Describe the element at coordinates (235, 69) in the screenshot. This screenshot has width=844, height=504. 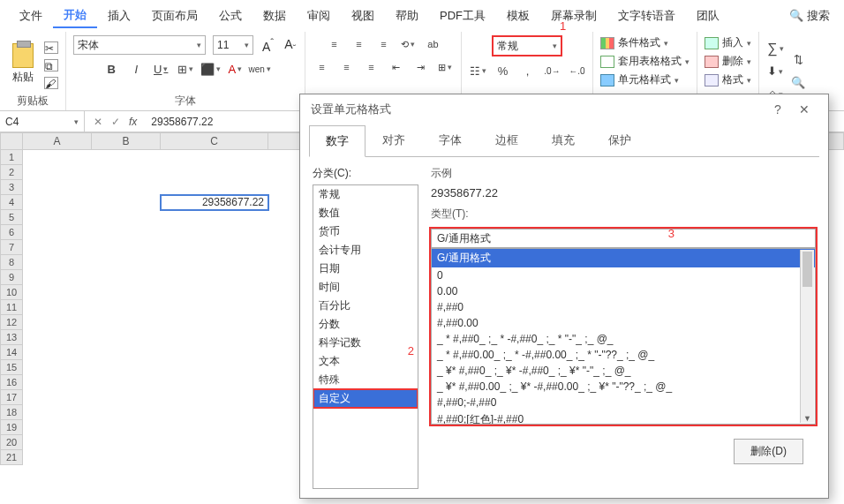
I see `font-color-button: A` at that location.